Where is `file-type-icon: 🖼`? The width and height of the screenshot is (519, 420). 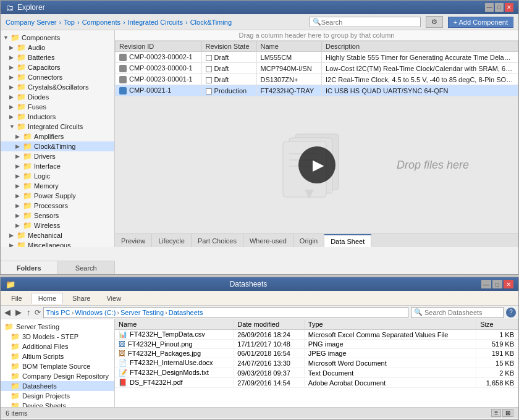
file-type-icon: 🖼 is located at coordinates (122, 344).